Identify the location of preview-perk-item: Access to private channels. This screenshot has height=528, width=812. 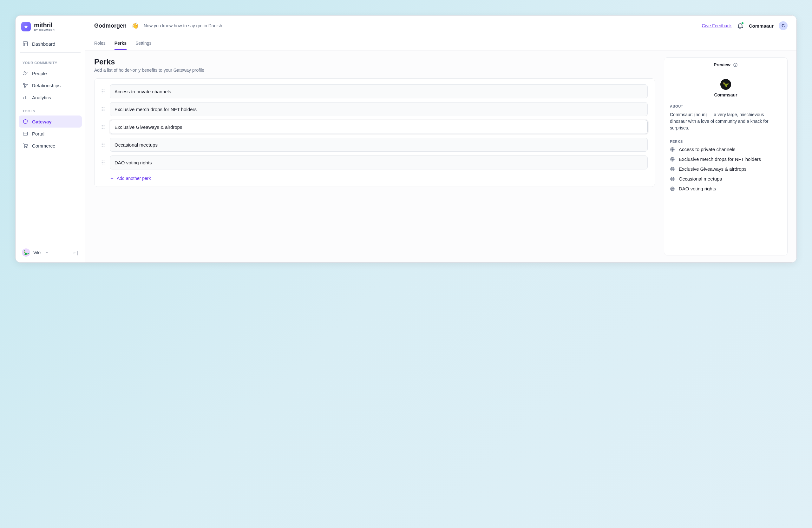
(726, 149).